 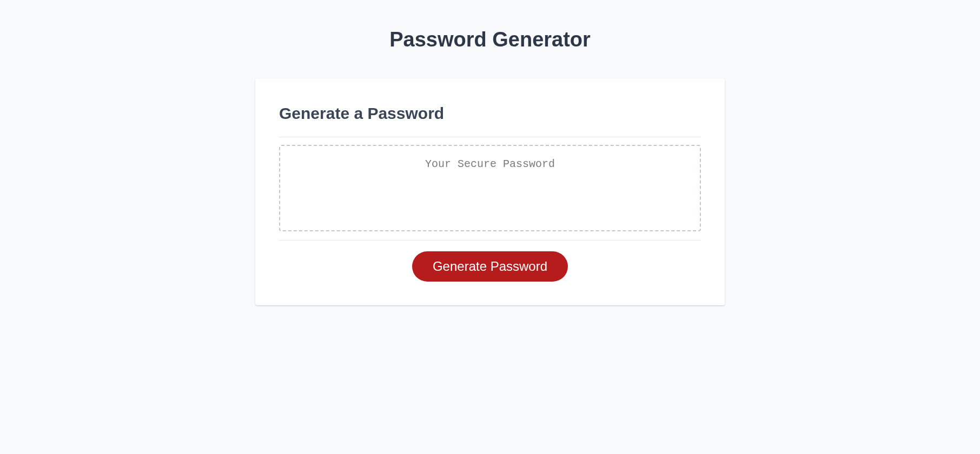 I want to click on divider, so click(x=490, y=240).